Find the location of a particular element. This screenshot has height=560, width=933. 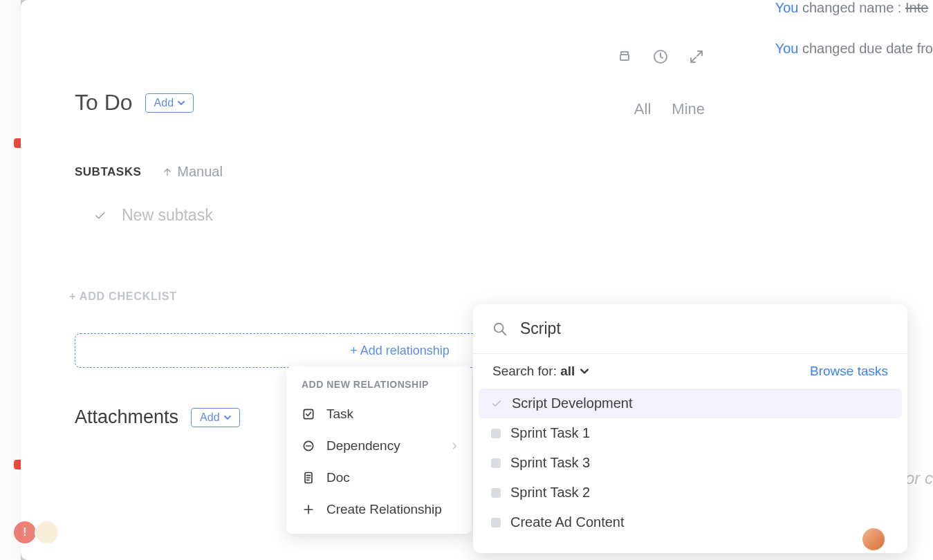

avatar: ! is located at coordinates (25, 532).